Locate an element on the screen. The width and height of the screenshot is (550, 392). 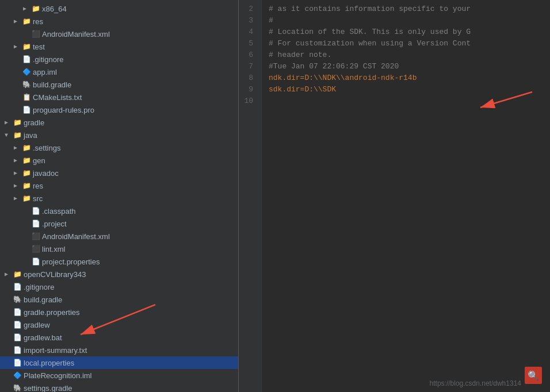
tree-item-res: ▶ 📁 res is located at coordinates (119, 21).